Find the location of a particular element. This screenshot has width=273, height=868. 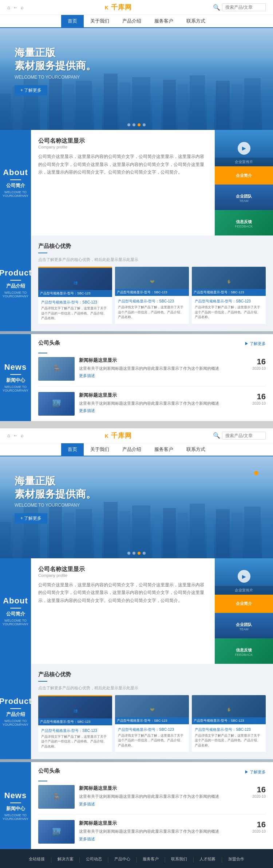

about-zh-title-2: 公司简介 is located at coordinates (16, 614).